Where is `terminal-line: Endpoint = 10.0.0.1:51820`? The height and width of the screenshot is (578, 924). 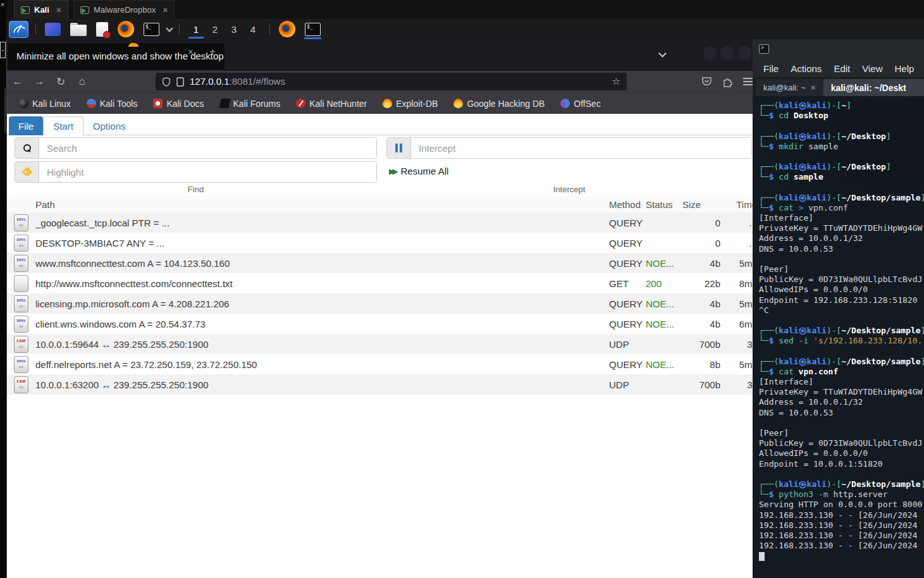
terminal-line: Endpoint = 10.0.0.1:51820 is located at coordinates (841, 464).